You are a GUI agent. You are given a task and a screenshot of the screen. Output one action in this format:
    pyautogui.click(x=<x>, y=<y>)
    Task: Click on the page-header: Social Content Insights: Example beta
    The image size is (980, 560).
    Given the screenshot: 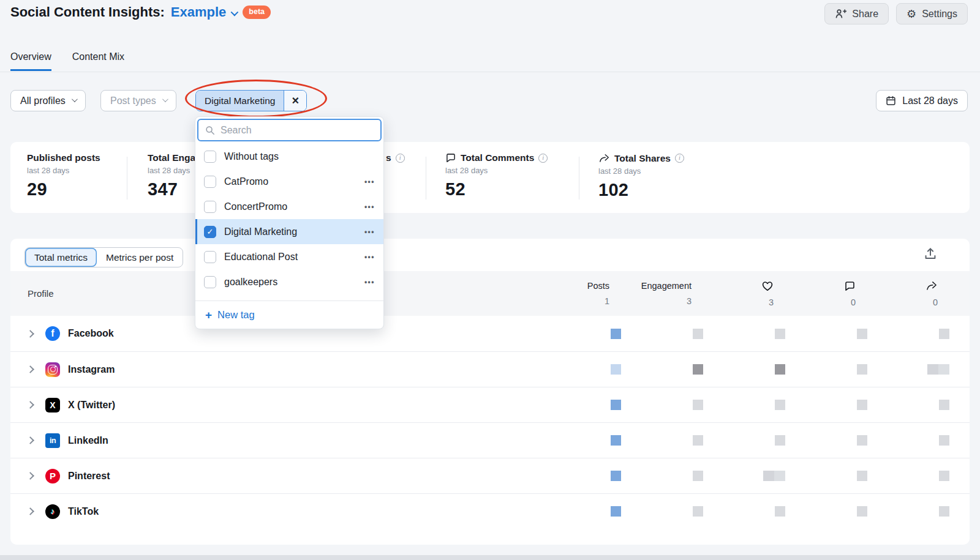 What is the action you would take?
    pyautogui.click(x=141, y=12)
    